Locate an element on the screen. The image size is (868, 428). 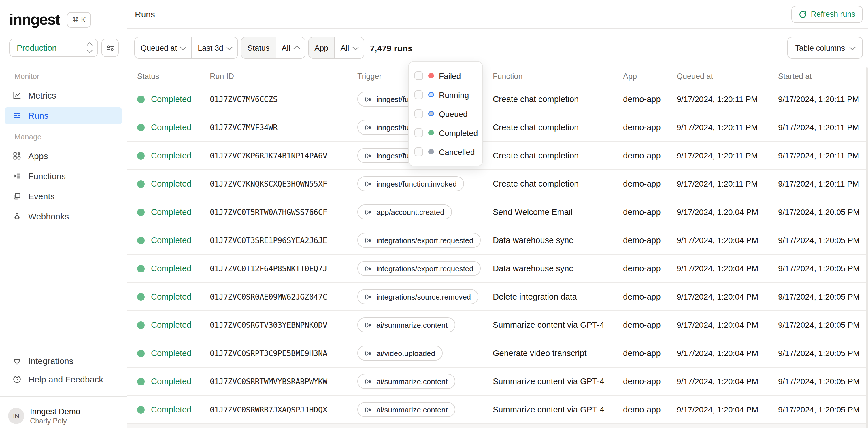
sidebar-item-apps: Apps is located at coordinates (63, 156).